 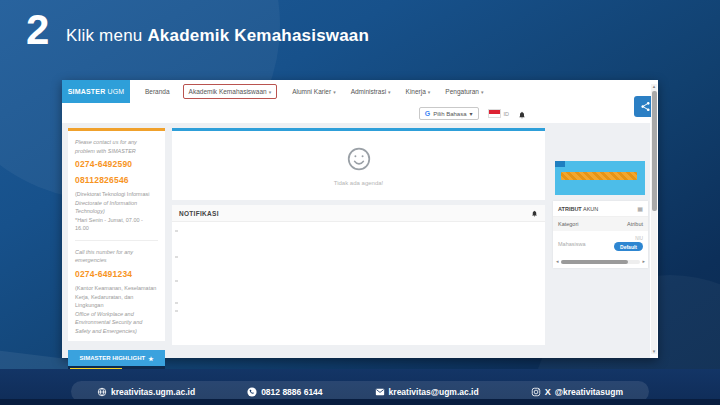 What do you see at coordinates (600, 178) in the screenshot?
I see `account-summary-card` at bounding box center [600, 178].